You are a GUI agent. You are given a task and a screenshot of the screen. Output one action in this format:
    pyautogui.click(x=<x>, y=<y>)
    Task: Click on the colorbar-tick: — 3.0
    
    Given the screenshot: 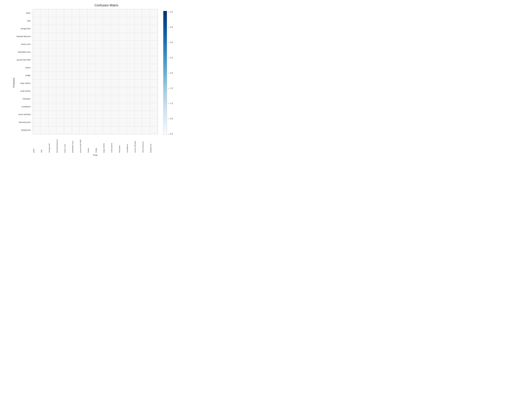 What is the action you would take?
    pyautogui.click(x=170, y=42)
    